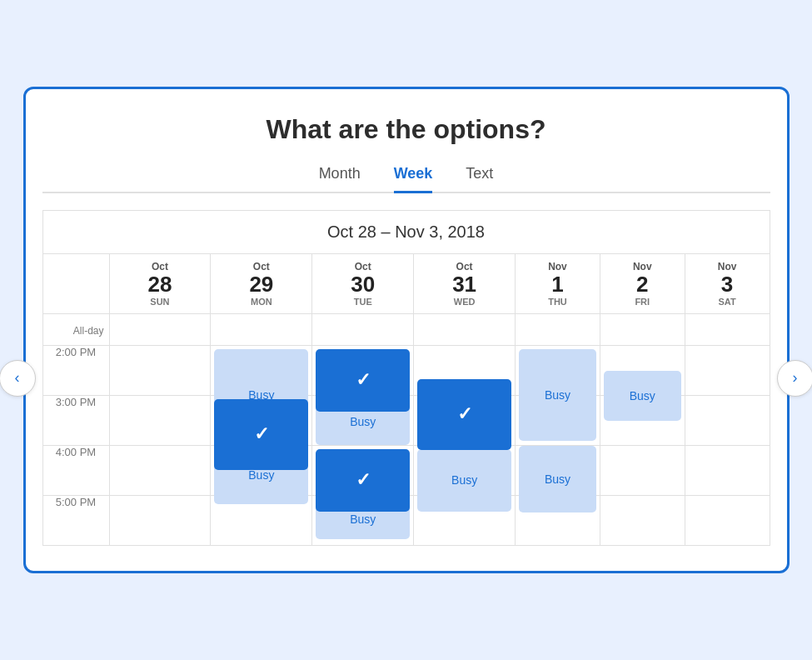  I want to click on day-header-wed: Oct 31 WED, so click(465, 284).